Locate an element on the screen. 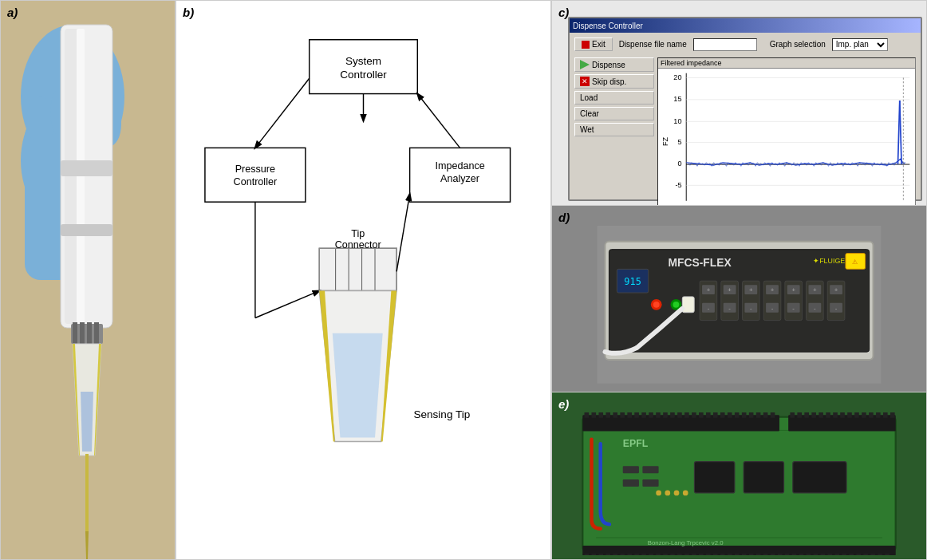 The width and height of the screenshot is (927, 560). graph-selection-dropdown: Imp. plan is located at coordinates (860, 45).